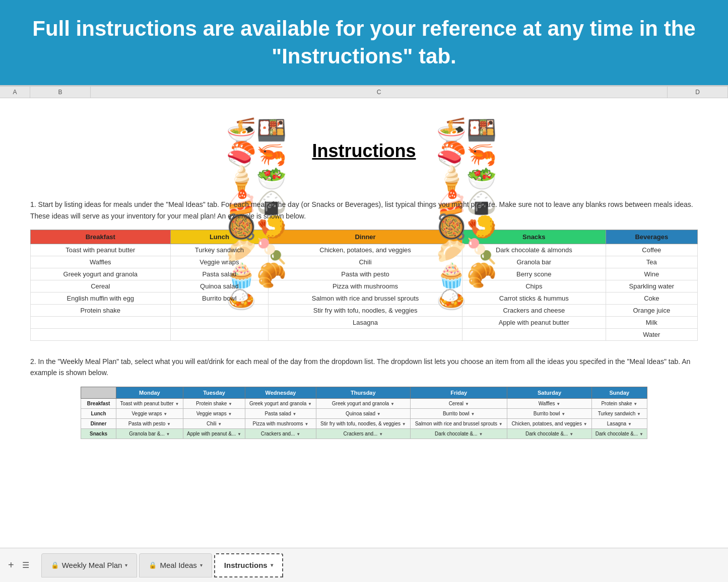 This screenshot has width=728, height=582. Describe the element at coordinates (150, 393) in the screenshot. I see `th-monday: Monday` at that location.